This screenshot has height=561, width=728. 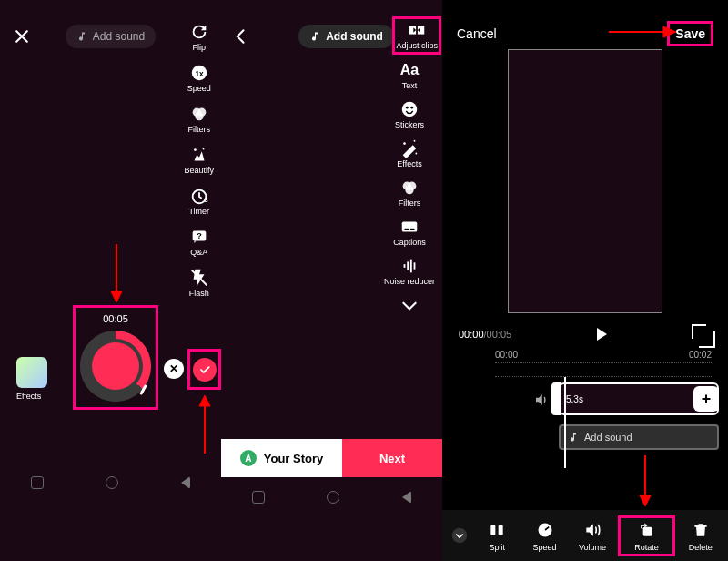 I want to click on expand-toolbar-button, so click(x=460, y=536).